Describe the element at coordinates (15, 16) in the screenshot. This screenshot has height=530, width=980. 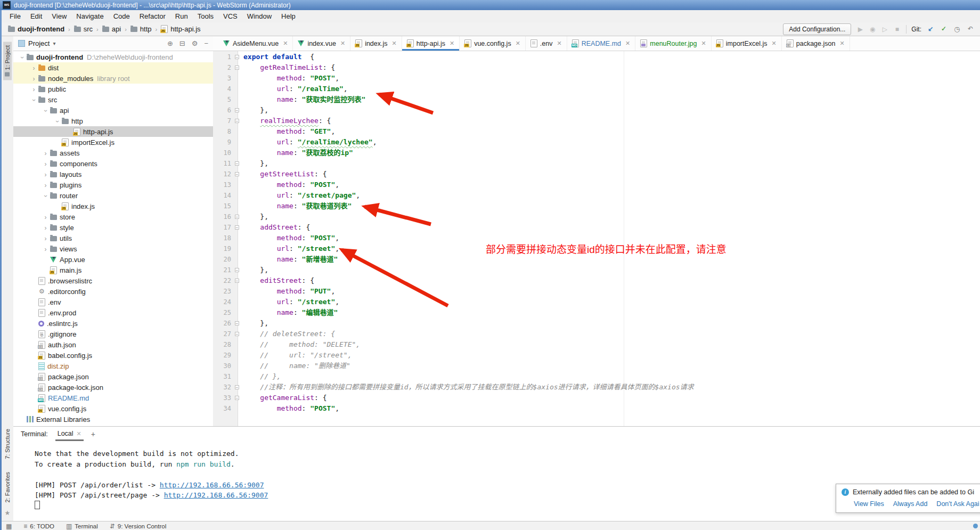
I see `menu-file: File` at that location.